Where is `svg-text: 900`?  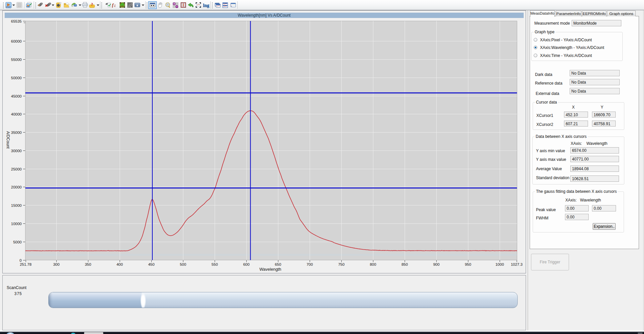 svg-text: 900 is located at coordinates (436, 264).